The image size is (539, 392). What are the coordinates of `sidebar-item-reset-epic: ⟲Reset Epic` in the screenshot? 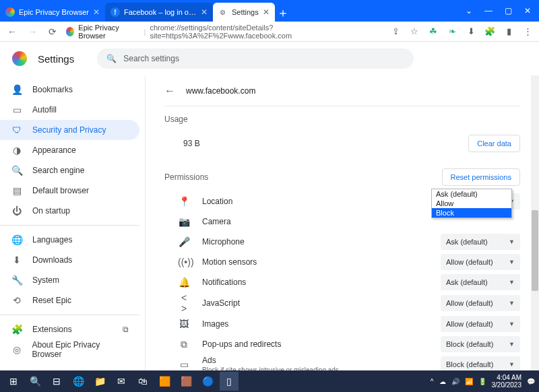 It's located at (70, 300).